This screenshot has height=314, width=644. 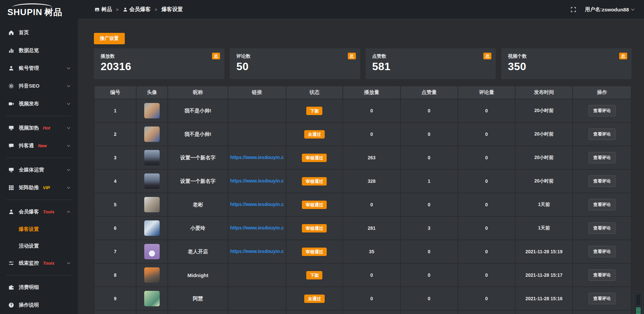 What do you see at coordinates (566, 66) in the screenshot?
I see `stat-value: 350` at bounding box center [566, 66].